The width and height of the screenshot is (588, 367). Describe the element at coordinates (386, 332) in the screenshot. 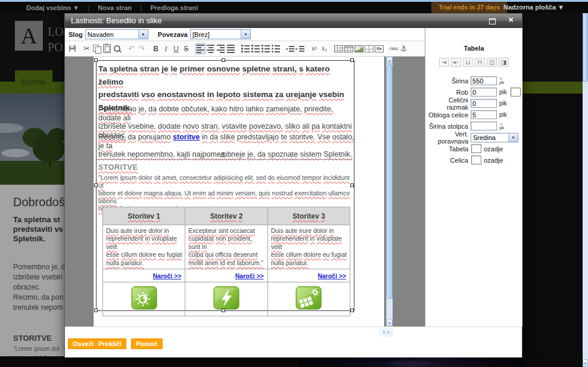

I see `code-toggle-icon: ‹ ›` at that location.